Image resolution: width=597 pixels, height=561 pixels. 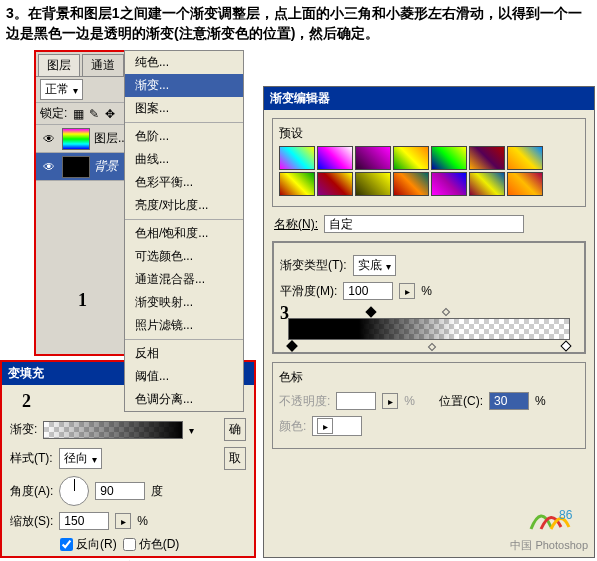 What do you see at coordinates (184, 400) in the screenshot?
I see `menu-posterize: 色调分离...` at bounding box center [184, 400].